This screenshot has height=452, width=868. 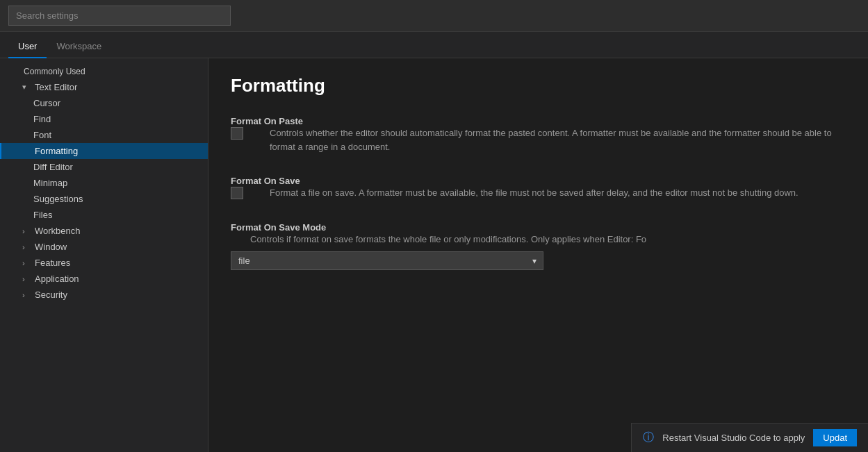 What do you see at coordinates (104, 247) in the screenshot?
I see `sidebar-item-window: › Window` at bounding box center [104, 247].